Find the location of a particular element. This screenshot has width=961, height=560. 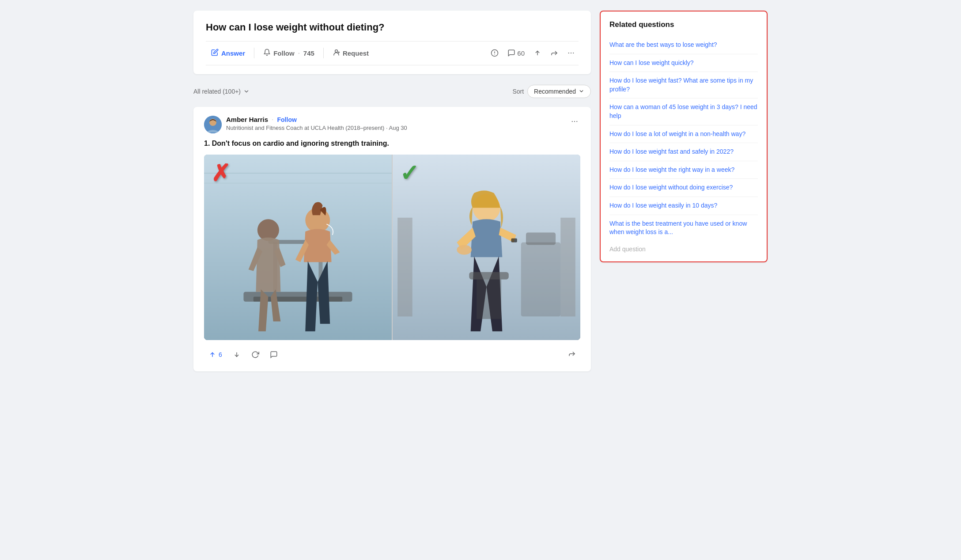

list-item: What are the best ways to lose weight? is located at coordinates (684, 45).